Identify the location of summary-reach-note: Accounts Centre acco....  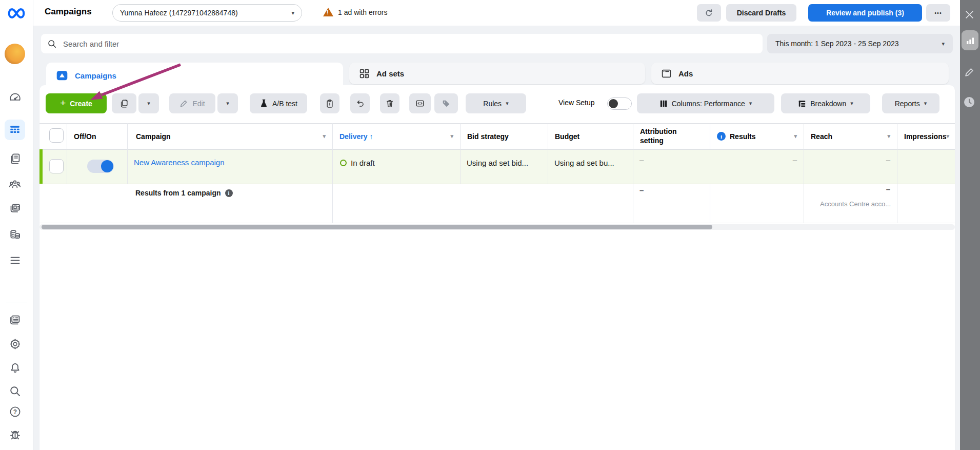
(847, 204).